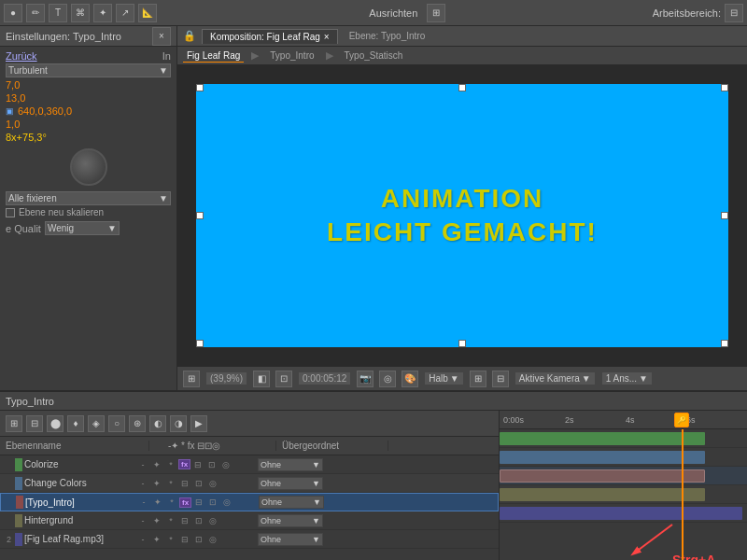 This screenshot has height=560, width=747. I want to click on layer-eye-5: ✦, so click(157, 539).